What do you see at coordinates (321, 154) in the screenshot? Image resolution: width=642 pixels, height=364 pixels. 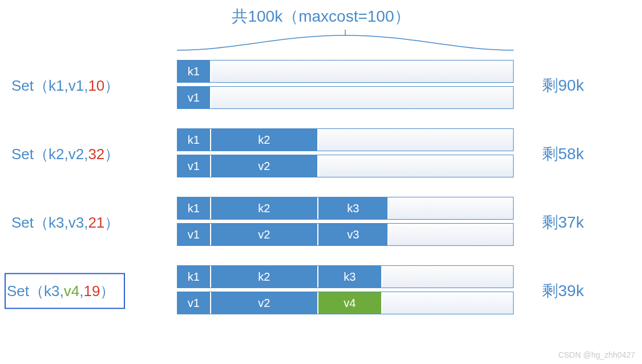 I see `diagram-row: Set（k2,v2,32）k1k2v1v2剩58k` at bounding box center [321, 154].